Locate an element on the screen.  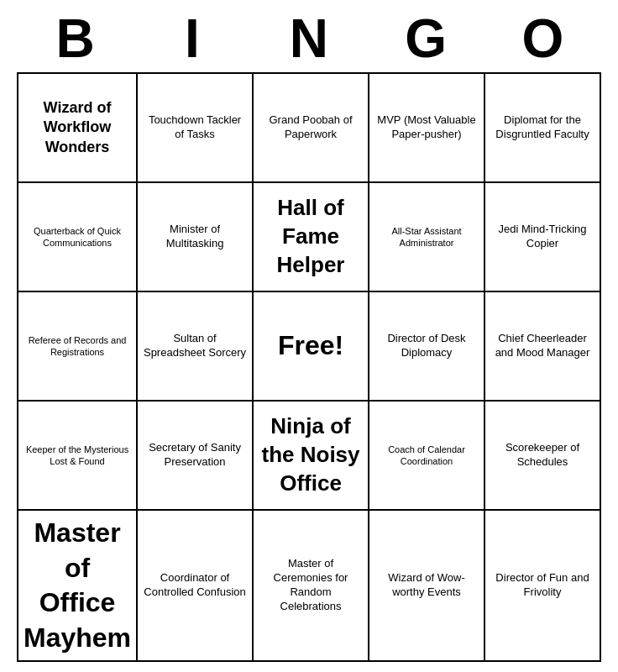
bingo-cell-6: Minister of Multitasking is located at coordinates (196, 238).